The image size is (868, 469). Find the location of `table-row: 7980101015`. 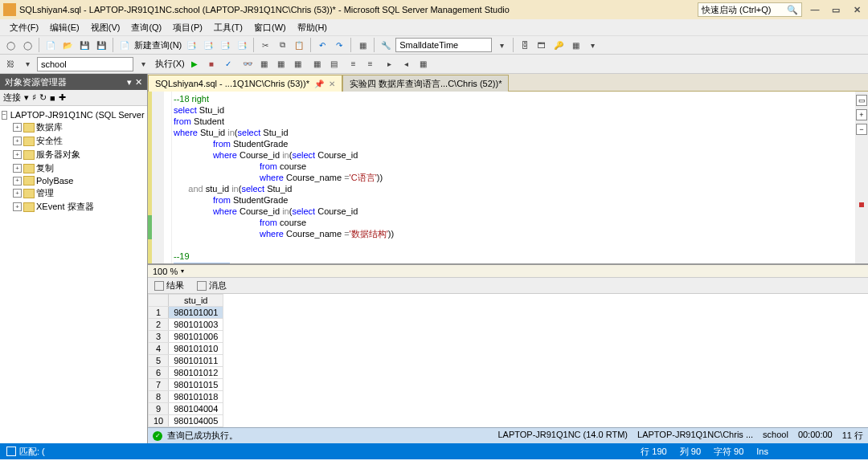

table-row: 7980101015 is located at coordinates (186, 385).